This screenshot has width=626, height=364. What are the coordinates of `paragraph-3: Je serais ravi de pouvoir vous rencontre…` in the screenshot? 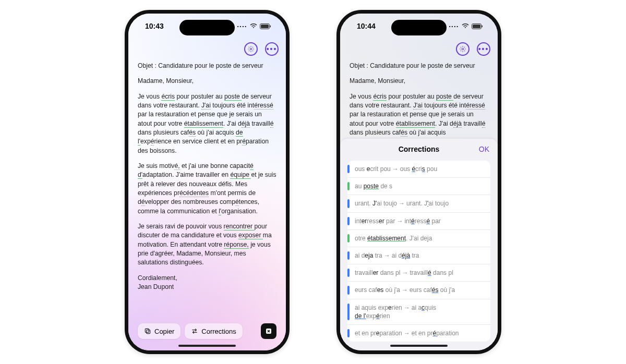 It's located at (207, 245).